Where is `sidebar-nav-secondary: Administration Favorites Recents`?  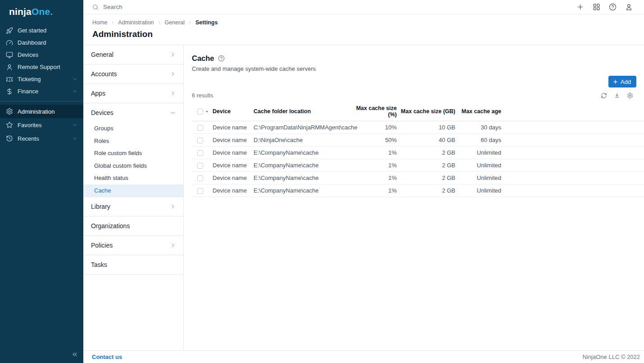
sidebar-nav-secondary: Administration Favorites Recents is located at coordinates (41, 123).